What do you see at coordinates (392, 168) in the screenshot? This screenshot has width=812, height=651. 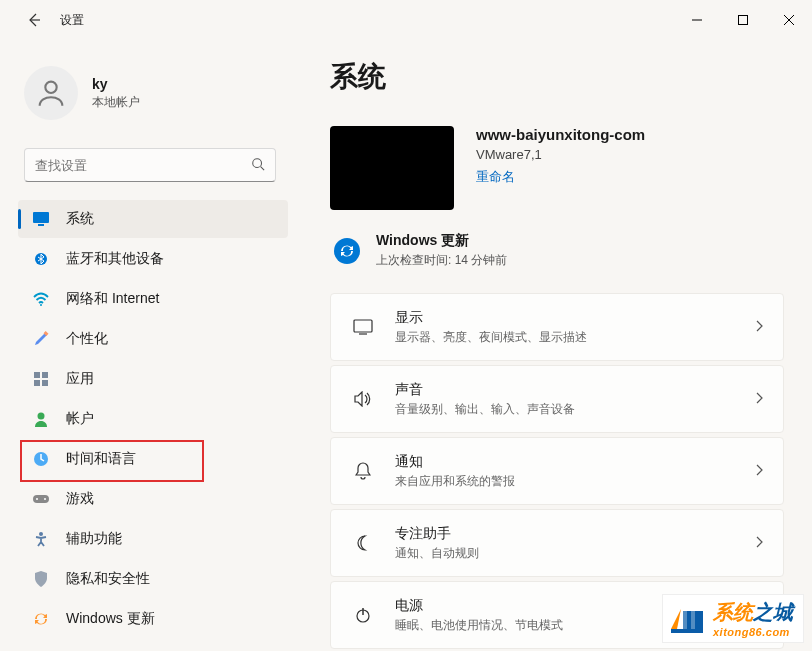 I see `device-image` at bounding box center [392, 168].